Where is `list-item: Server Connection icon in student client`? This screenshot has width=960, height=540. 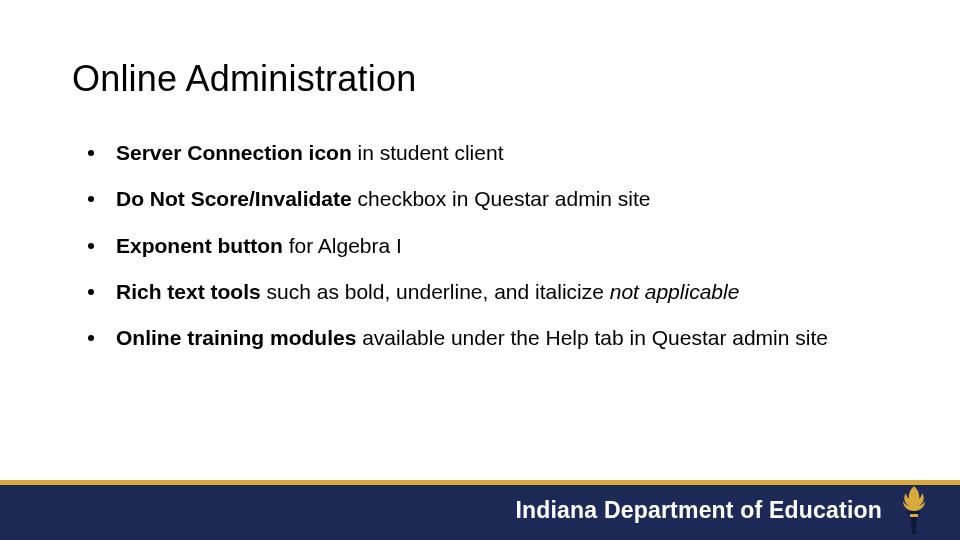 list-item: Server Connection icon in student client is located at coordinates (484, 153).